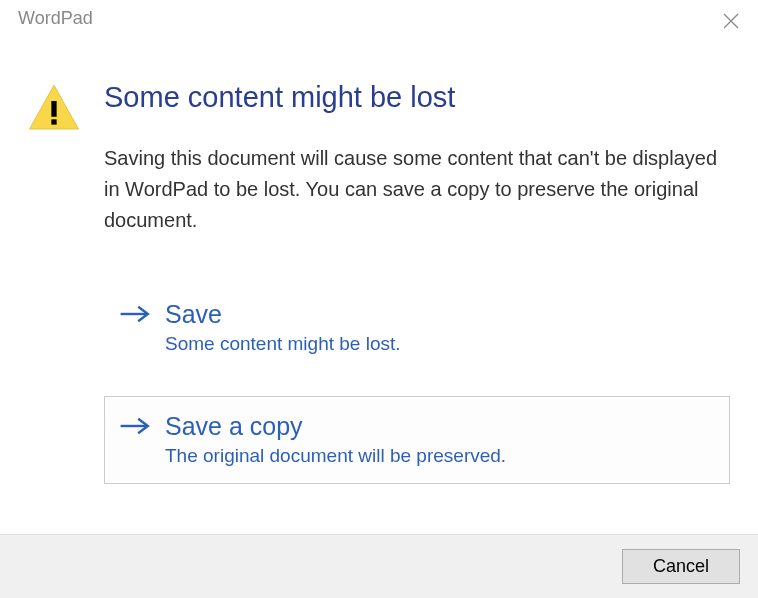 The image size is (758, 598). Describe the element at coordinates (436, 439) in the screenshot. I see `option-text: Save a copy The original document will b…` at that location.